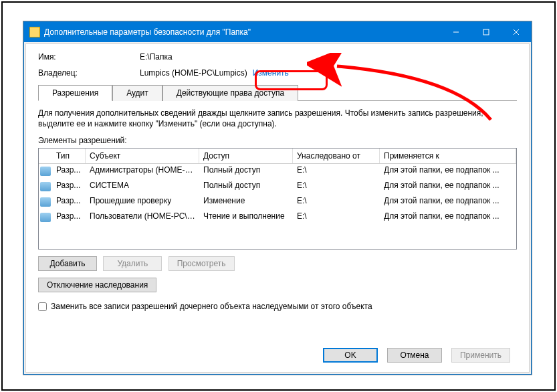  What do you see at coordinates (277, 118) in the screenshot?
I see `hint-text: Для получения дополнительных сведений дв…` at bounding box center [277, 118].